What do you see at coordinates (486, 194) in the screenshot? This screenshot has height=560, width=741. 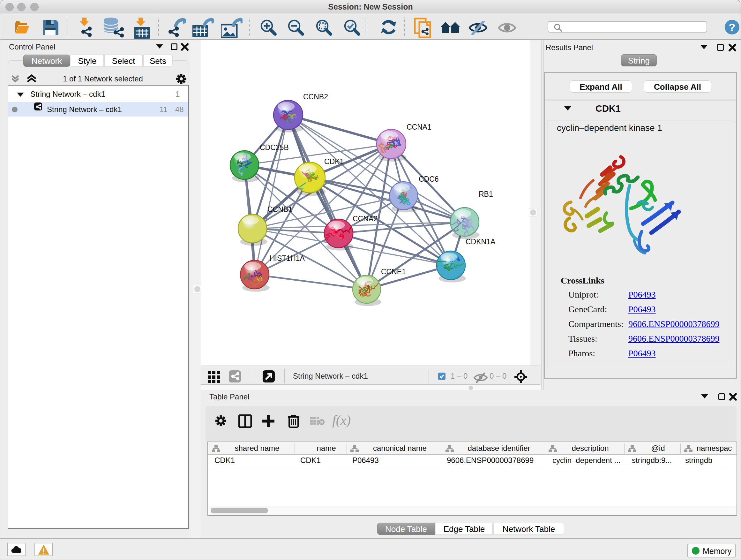 I see `svg-text: RB1` at bounding box center [486, 194].